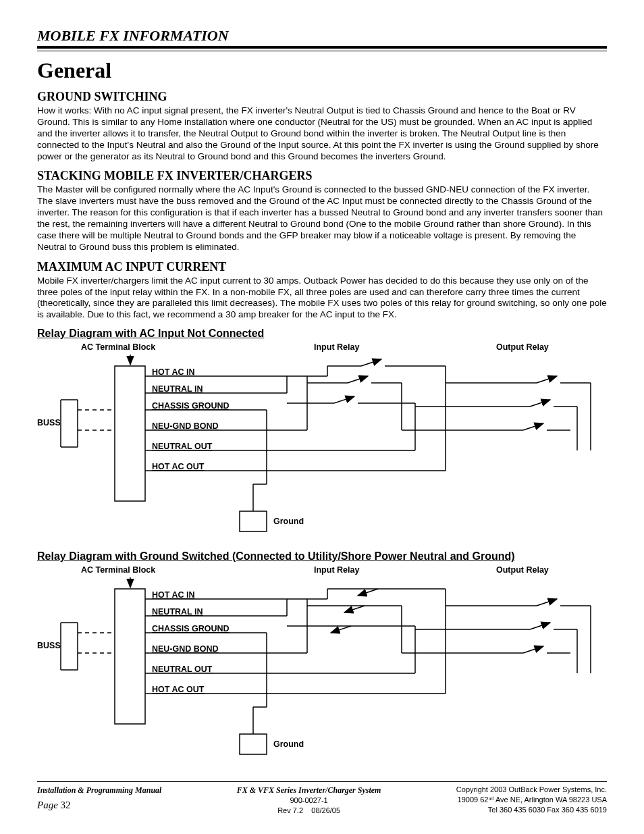  What do you see at coordinates (308, 790) in the screenshot?
I see `footer-product-title: FX & VFX Series Inverter/Charger System` at bounding box center [308, 790].